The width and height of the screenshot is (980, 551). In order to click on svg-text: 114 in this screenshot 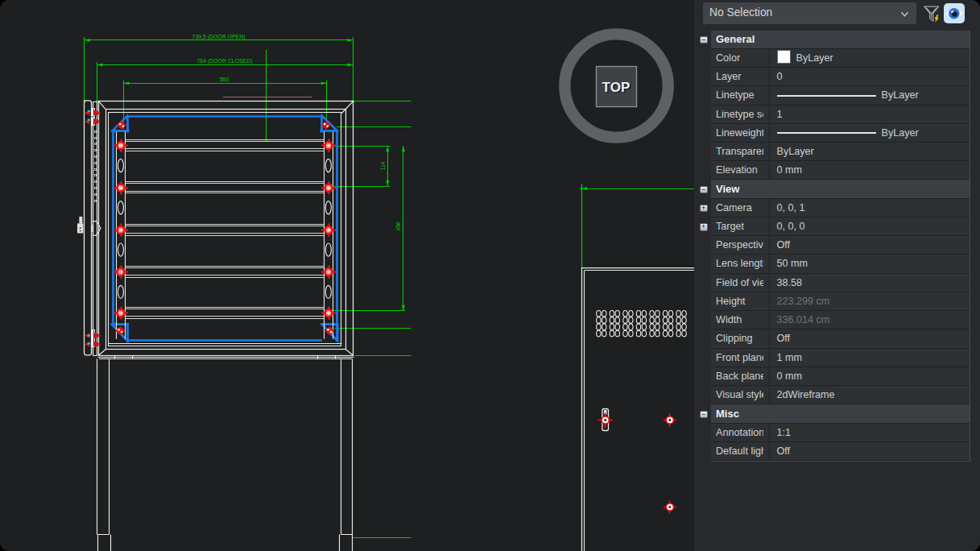, I will do `click(383, 166)`.